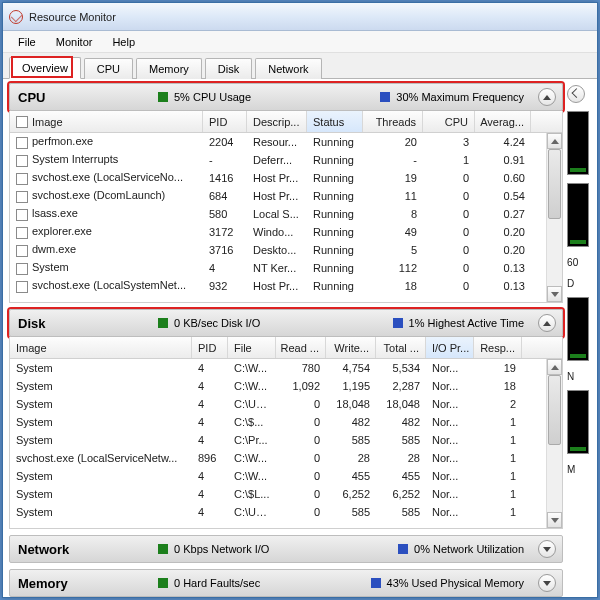 Image resolution: width=600 pixels, height=600 pixels. What do you see at coordinates (503, 122) in the screenshot?
I see `col-avg: Averag...` at bounding box center [503, 122].